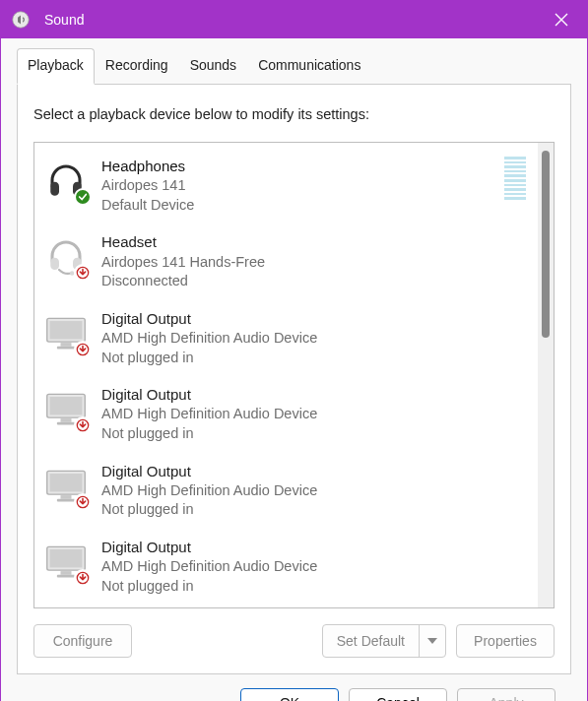  I want to click on tab-playback: Playback, so click(55, 67).